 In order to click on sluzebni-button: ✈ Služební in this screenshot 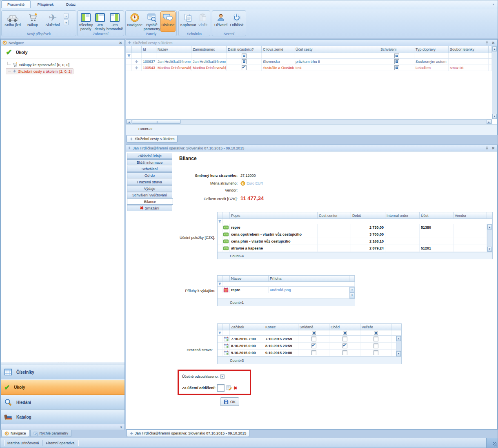, I will do `click(53, 22)`.